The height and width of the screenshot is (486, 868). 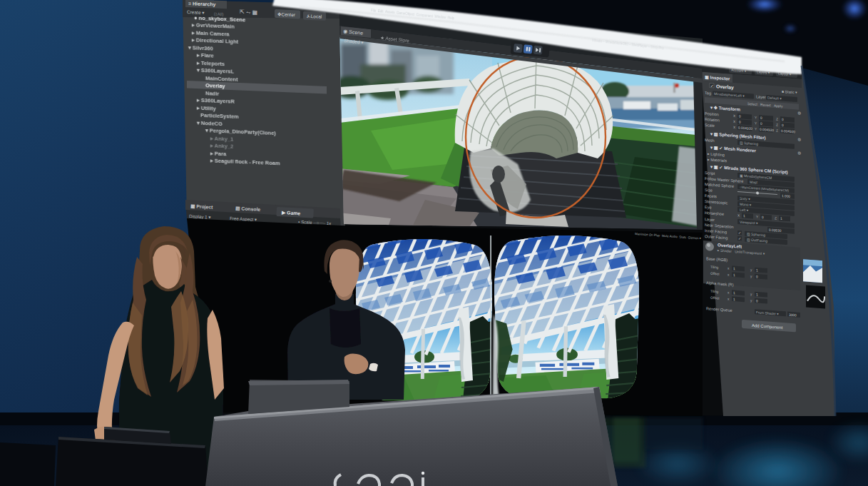 I want to click on svg-text: Sixty ▾, so click(x=745, y=198).